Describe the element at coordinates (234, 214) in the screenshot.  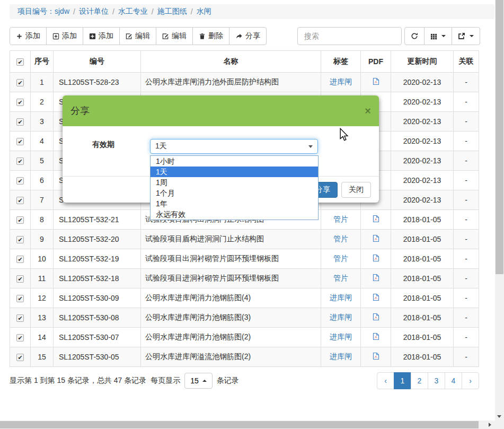
I see `dropdown-option: 永远有效` at that location.